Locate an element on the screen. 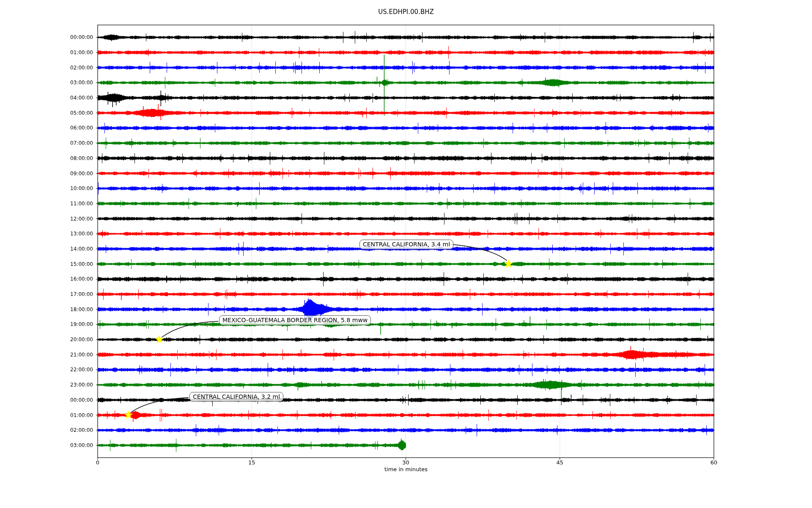  event-annotation: MEXICO-GUATEMALA BORDER REGION, 5.8 mww is located at coordinates (295, 320).